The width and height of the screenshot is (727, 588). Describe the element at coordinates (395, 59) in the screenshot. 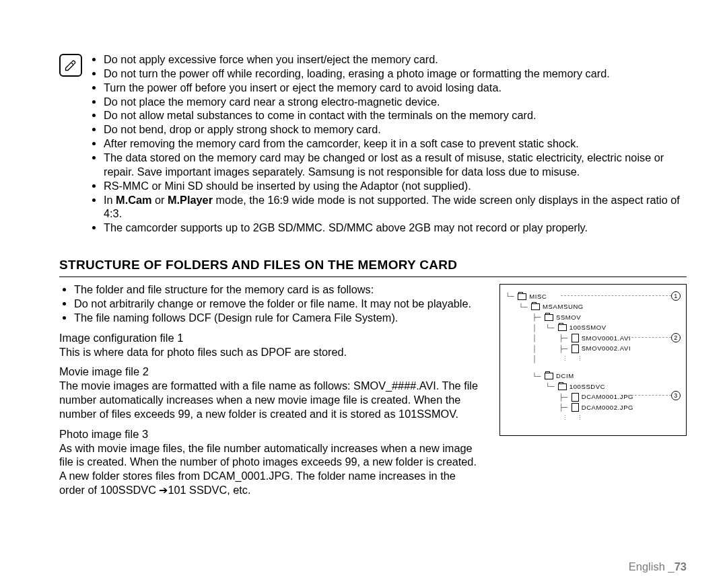

I see `warning-item: Do not apply excessive force when you in…` at that location.